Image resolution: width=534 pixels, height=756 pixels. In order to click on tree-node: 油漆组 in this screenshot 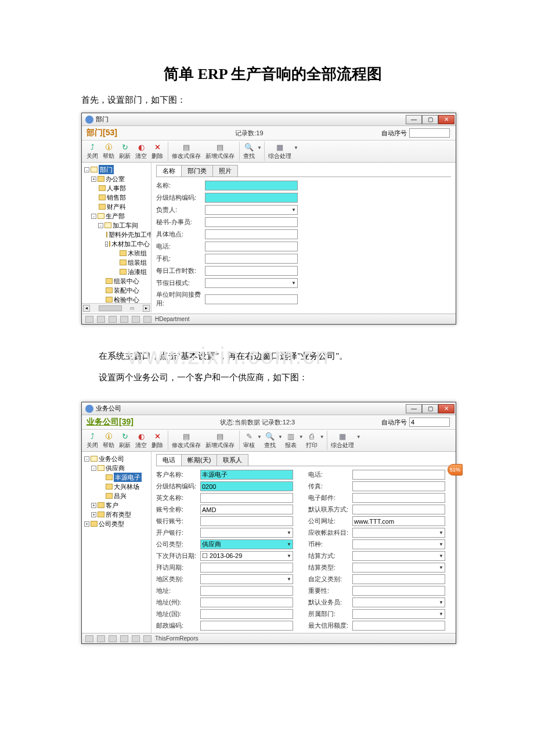, I will do `click(131, 272)`.